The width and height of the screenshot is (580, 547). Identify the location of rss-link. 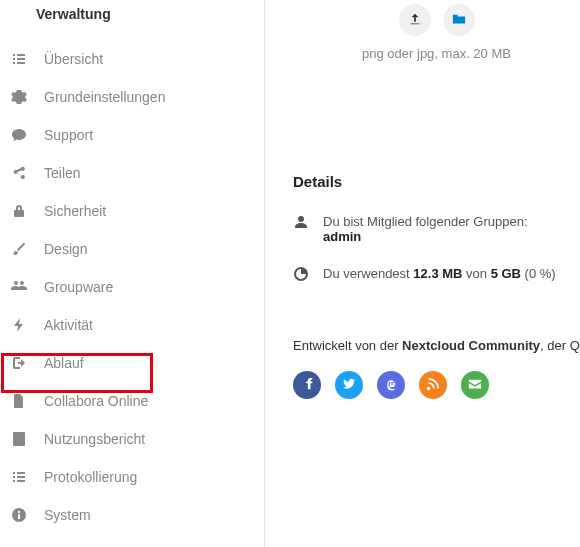
(433, 385).